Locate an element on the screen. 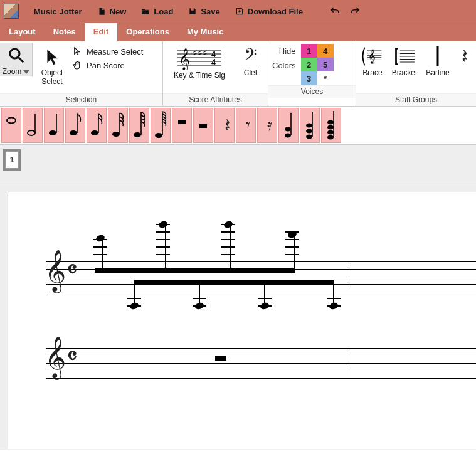 The width and height of the screenshot is (476, 464). load-label: Load is located at coordinates (163, 11).